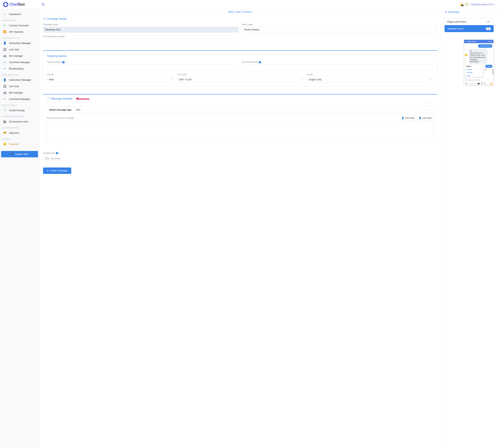 This screenshot has width=497, height=448. What do you see at coordinates (57, 171) in the screenshot?
I see `create-campaign-button: ✈Create Campaign` at bounding box center [57, 171].